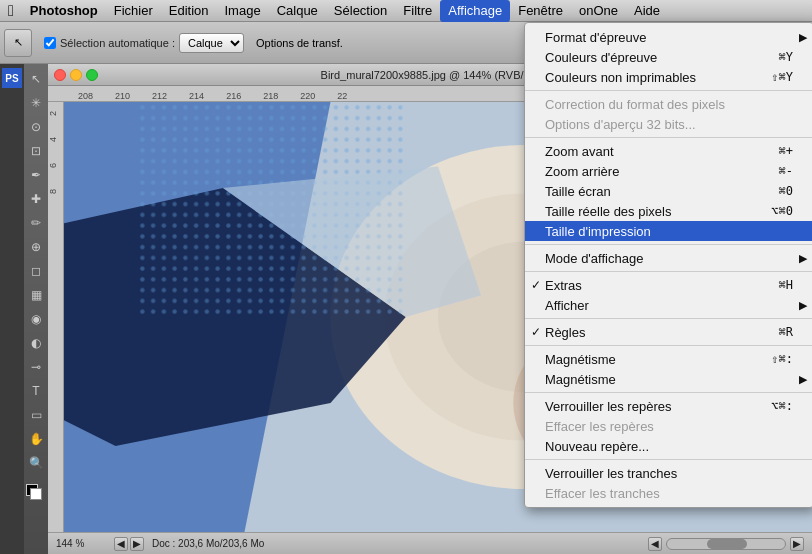 Image resolution: width=812 pixels, height=554 pixels. What do you see at coordinates (81, 544) in the screenshot?
I see `zoom-level: 144 %` at bounding box center [81, 544].